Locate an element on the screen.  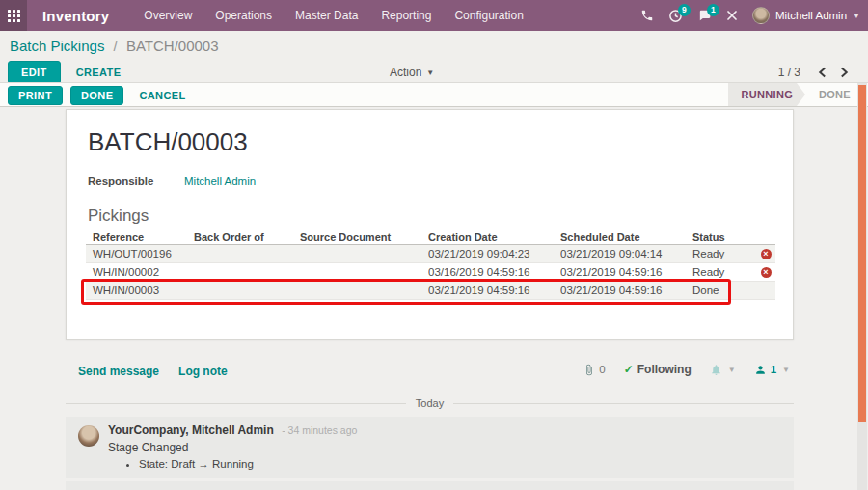
responsible-field: Responsible Mitchell Admin is located at coordinates (172, 181).